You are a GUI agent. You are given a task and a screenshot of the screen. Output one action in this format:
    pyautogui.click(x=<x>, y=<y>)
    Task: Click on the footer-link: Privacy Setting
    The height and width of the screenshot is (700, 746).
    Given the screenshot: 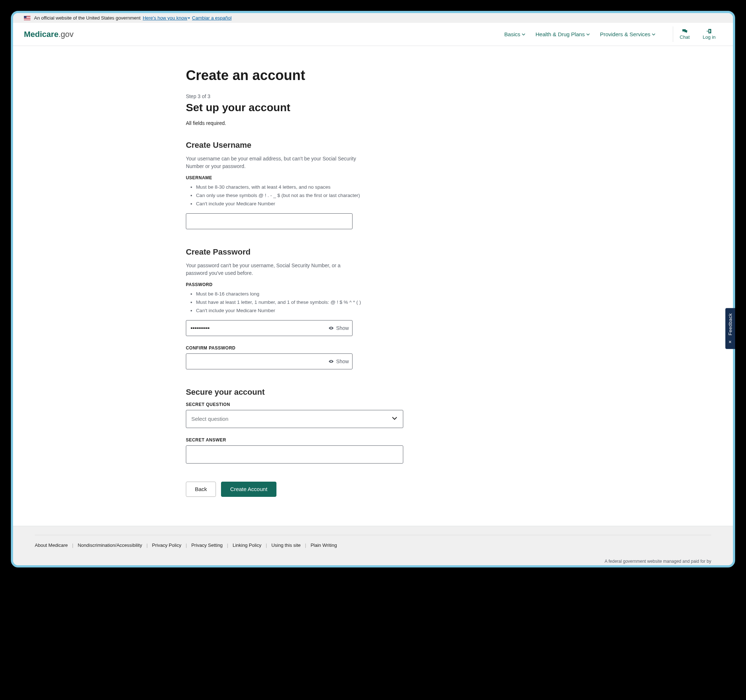 What is the action you would take?
    pyautogui.click(x=207, y=545)
    